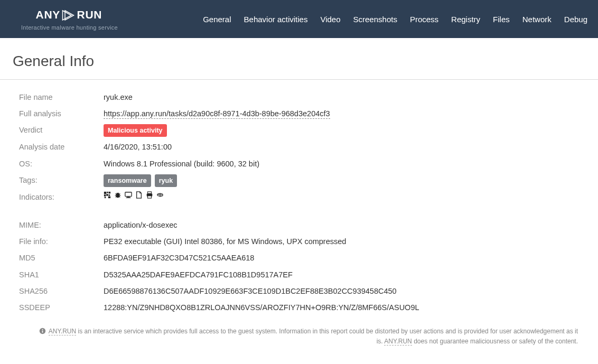 This screenshot has height=364, width=598. I want to click on row-verdict: Verdict Malicious activity, so click(299, 130).